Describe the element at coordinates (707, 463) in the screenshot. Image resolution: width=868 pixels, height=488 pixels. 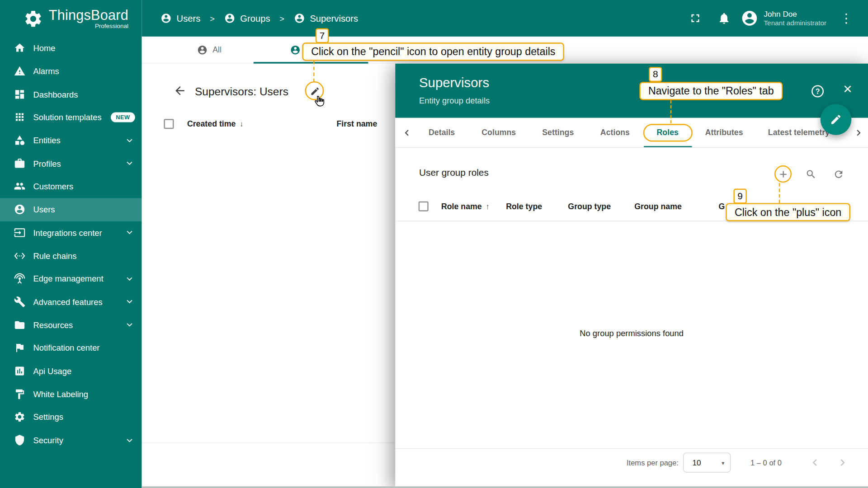
I see `items-per-page-select: 10 ▾` at that location.